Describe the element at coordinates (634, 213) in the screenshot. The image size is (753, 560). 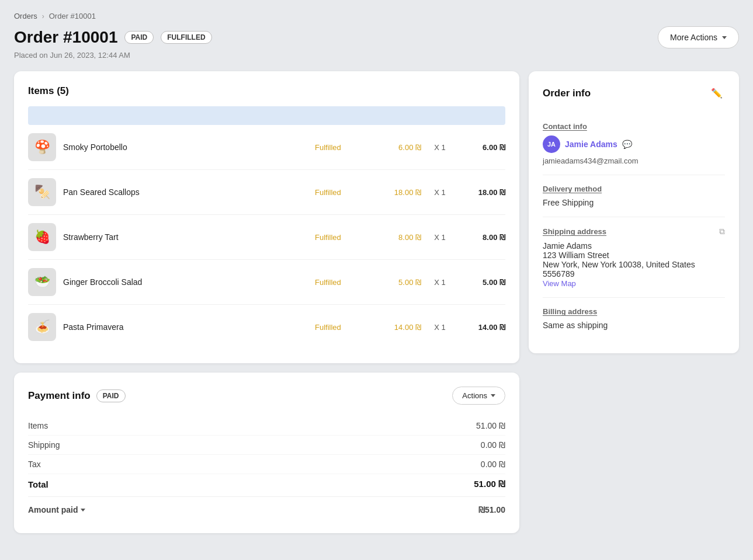
I see `order-info-card: Order info ✏️ Contact info JA Jamie Adam…` at that location.